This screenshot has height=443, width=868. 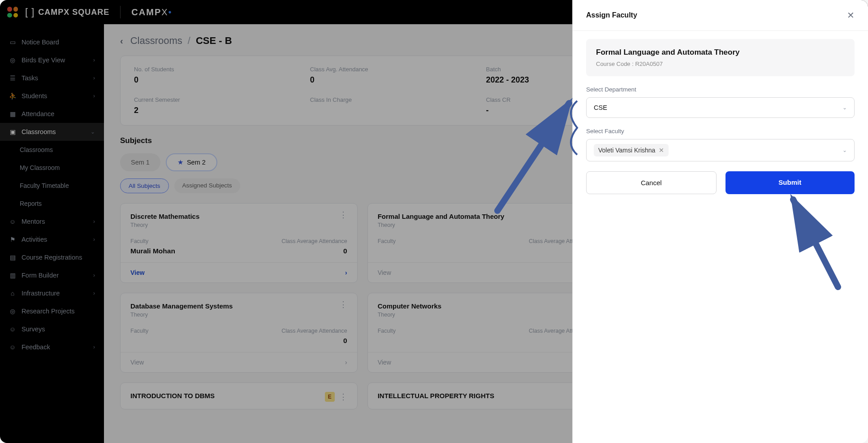 What do you see at coordinates (652, 183) in the screenshot?
I see `cancel-button: Cancel` at bounding box center [652, 183].